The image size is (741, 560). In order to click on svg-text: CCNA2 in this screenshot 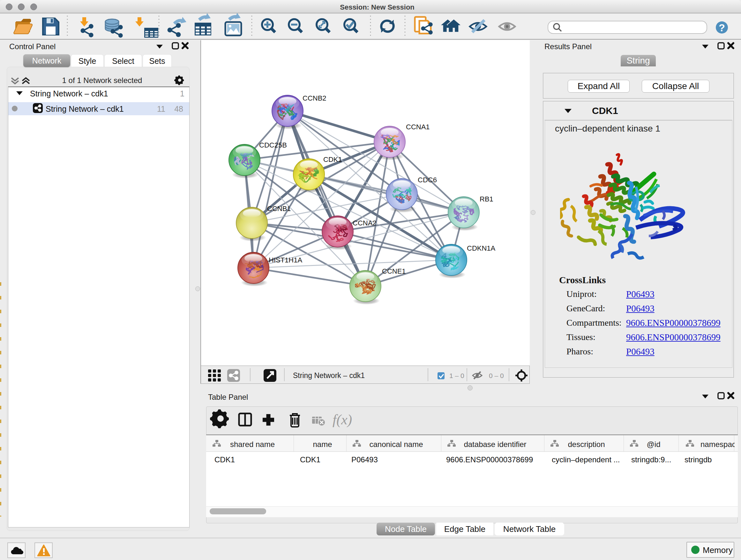, I will do `click(364, 223)`.